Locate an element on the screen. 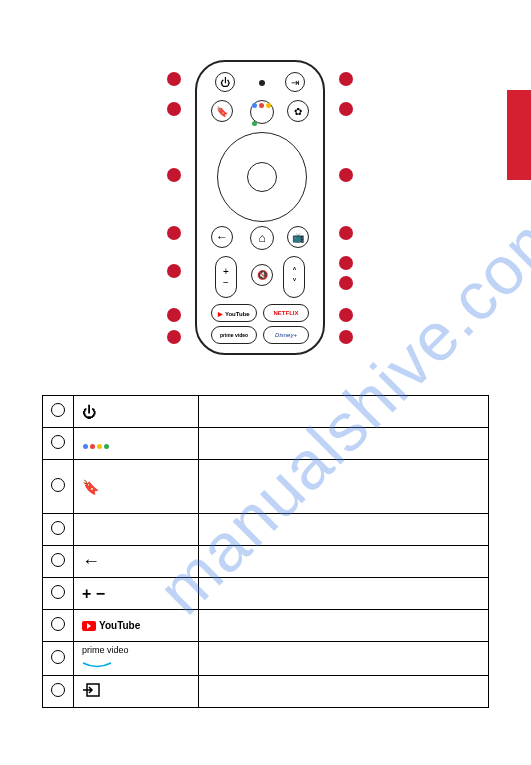 The image size is (531, 765). table-row: YouTube is located at coordinates (266, 626).